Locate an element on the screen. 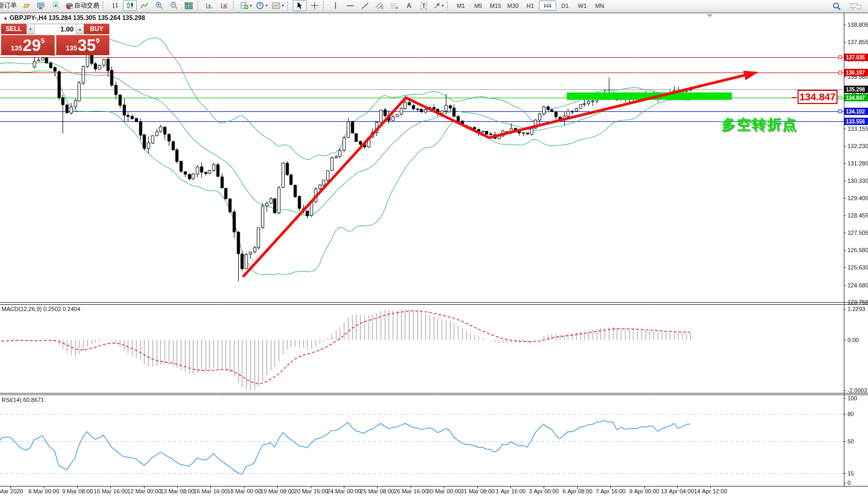 The width and height of the screenshot is (868, 497). search-button is located at coordinates (836, 6).